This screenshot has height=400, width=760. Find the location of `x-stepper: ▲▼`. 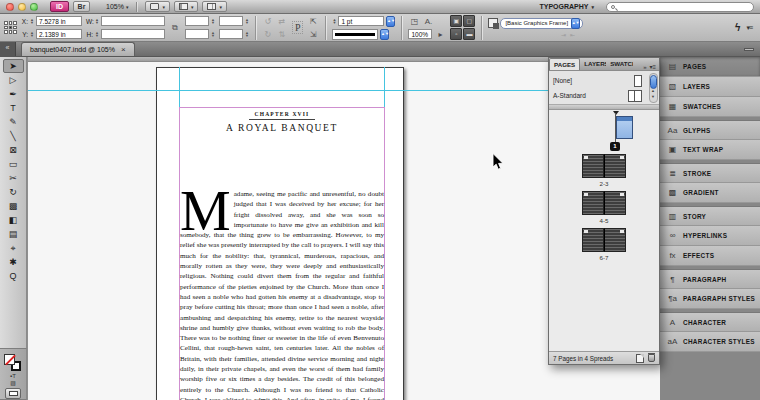

x-stepper: ▲▼ is located at coordinates (32, 21).